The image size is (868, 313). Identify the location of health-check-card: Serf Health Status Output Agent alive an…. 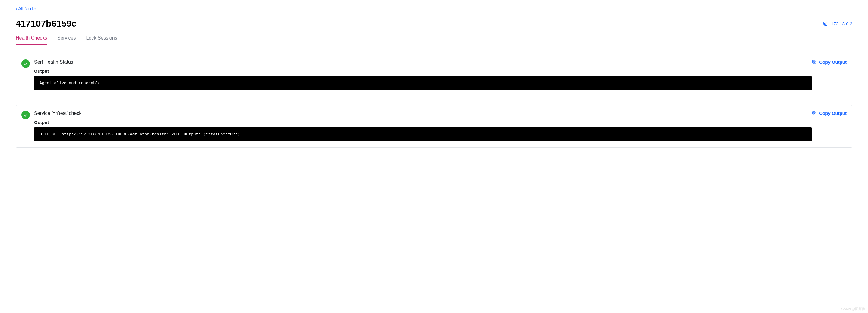
(434, 75).